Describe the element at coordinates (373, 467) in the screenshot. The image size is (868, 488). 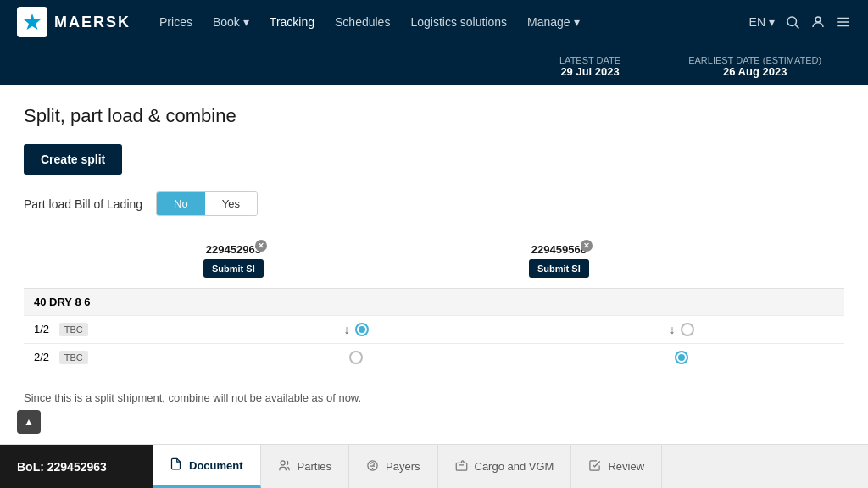
I see `payers-icon` at that location.